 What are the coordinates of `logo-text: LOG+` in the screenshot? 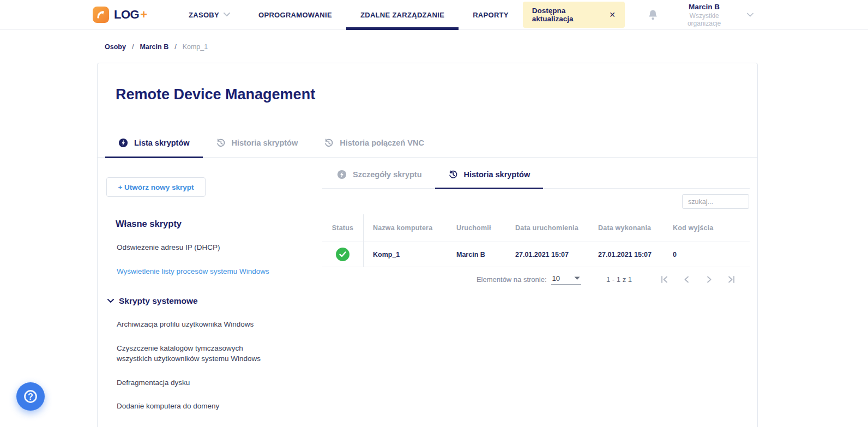 It's located at (131, 15).